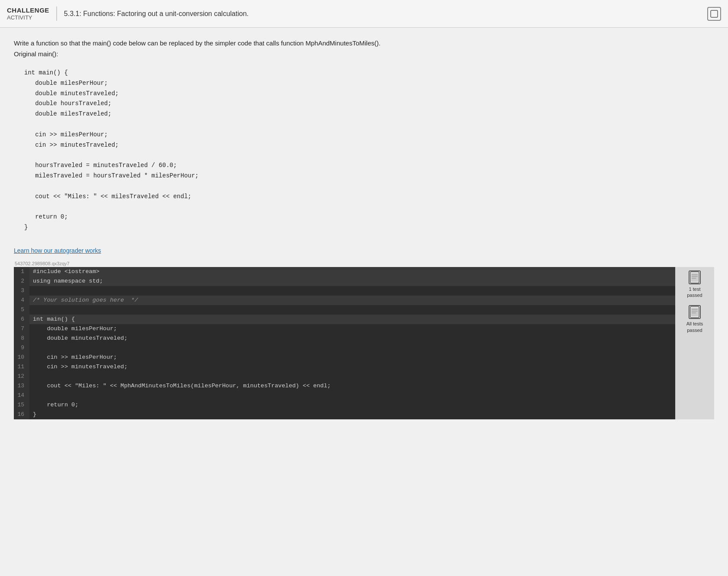 Image resolution: width=728 pixels, height=576 pixels. I want to click on line-content: /* Your solution goes here */, so click(352, 300).